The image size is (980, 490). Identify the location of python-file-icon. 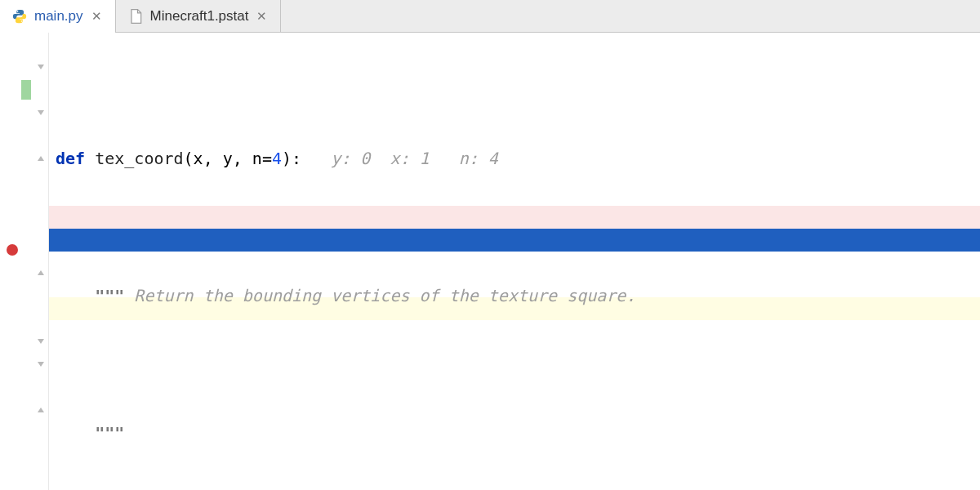
(20, 16).